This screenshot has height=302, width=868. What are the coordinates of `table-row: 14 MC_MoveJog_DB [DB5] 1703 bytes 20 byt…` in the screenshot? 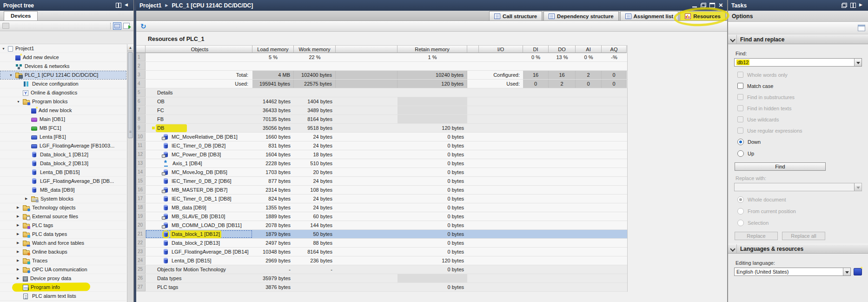 It's located at (382, 172).